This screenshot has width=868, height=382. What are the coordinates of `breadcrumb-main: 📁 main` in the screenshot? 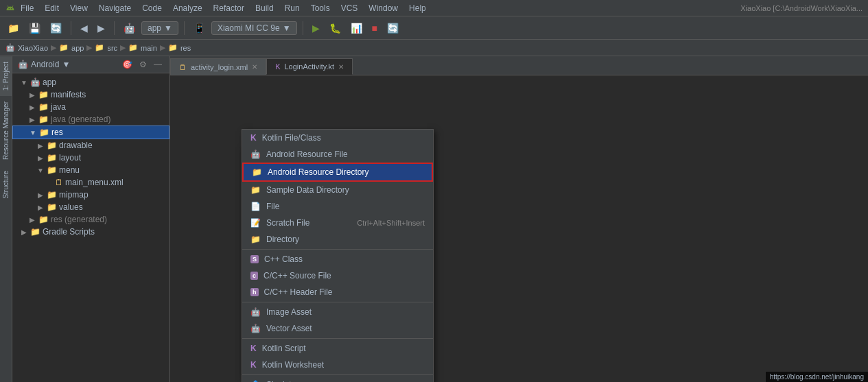 It's located at (143, 48).